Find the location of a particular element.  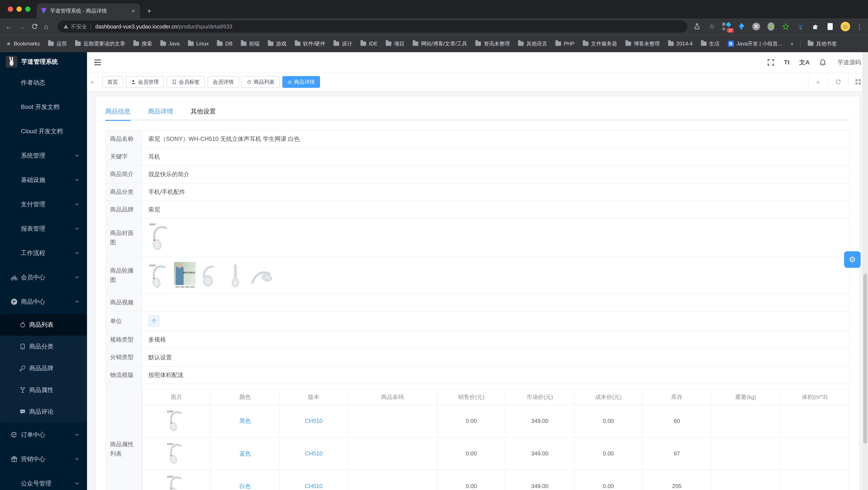

profile-avatar: ☺ is located at coordinates (845, 27).